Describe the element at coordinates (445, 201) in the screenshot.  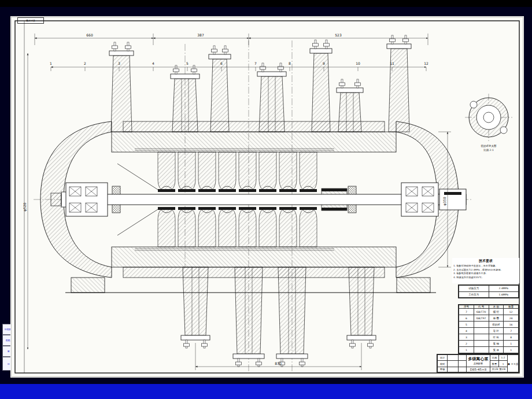
I see `dim-label: φ350` at that location.